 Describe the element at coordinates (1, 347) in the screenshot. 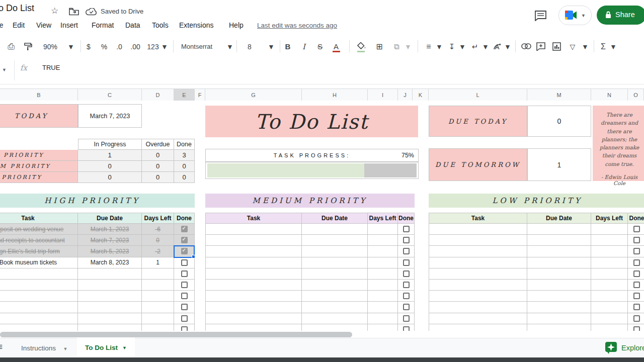

I see `all-sheets-icon: ≡` at that location.